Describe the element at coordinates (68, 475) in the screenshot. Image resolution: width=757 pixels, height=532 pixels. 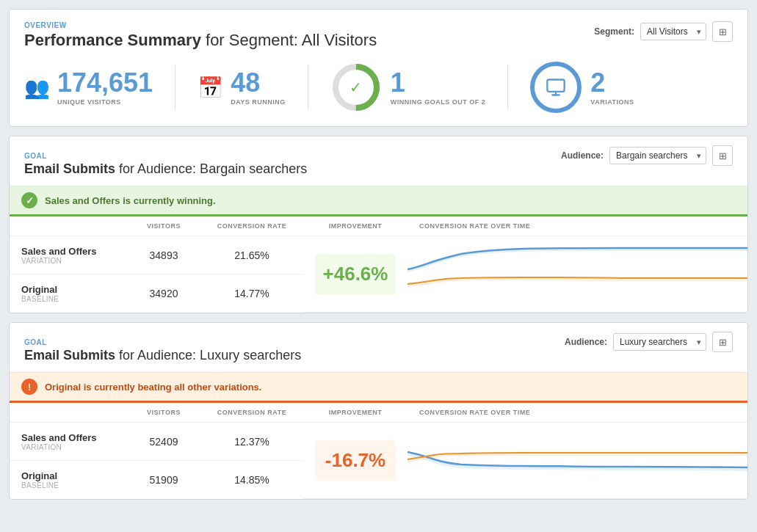
I see `goal2-baseline-name: Original` at that location.